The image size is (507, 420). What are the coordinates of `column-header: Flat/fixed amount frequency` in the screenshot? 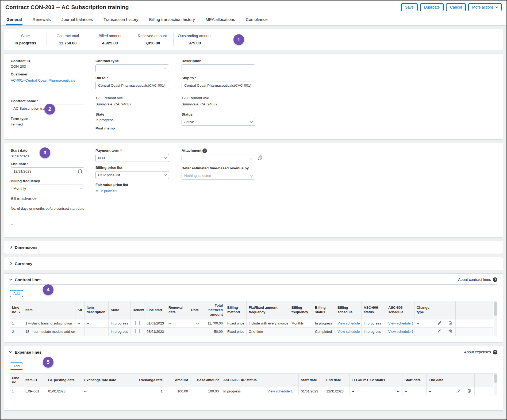 It's located at (268, 310).